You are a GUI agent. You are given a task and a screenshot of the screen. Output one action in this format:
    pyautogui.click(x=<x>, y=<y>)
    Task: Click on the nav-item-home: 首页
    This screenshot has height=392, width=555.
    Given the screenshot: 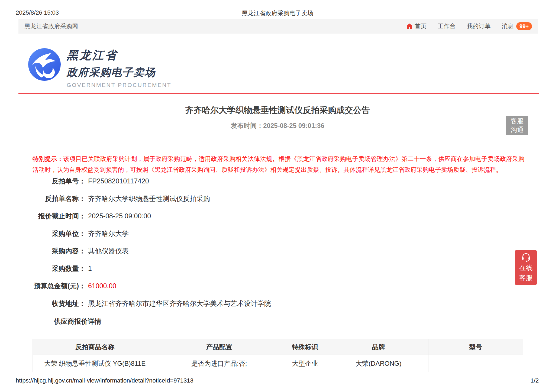 What is the action you would take?
    pyautogui.click(x=416, y=26)
    